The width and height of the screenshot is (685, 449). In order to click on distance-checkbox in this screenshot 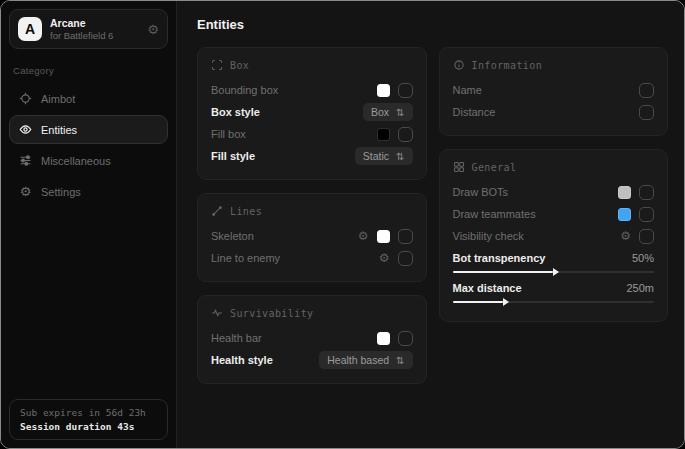, I will do `click(646, 112)`.